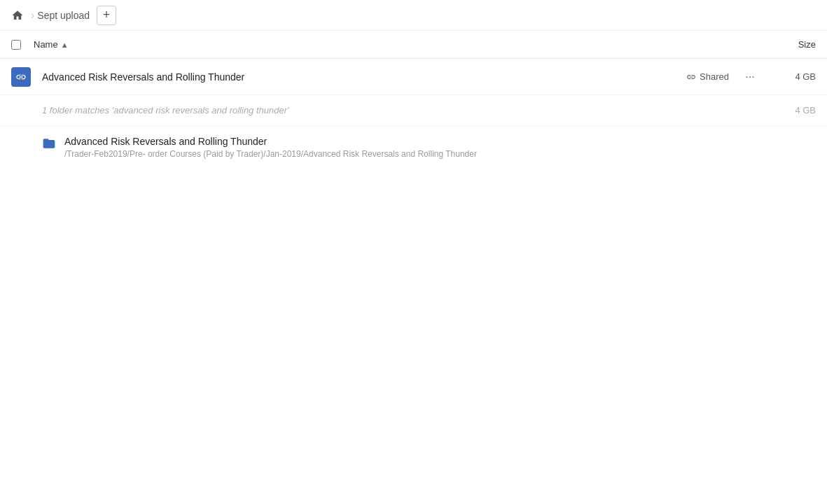 The height and width of the screenshot is (504, 827). Describe the element at coordinates (270, 154) in the screenshot. I see `folder-path: /Trader-Feb2019/Pre- order Courses (Paid…` at that location.